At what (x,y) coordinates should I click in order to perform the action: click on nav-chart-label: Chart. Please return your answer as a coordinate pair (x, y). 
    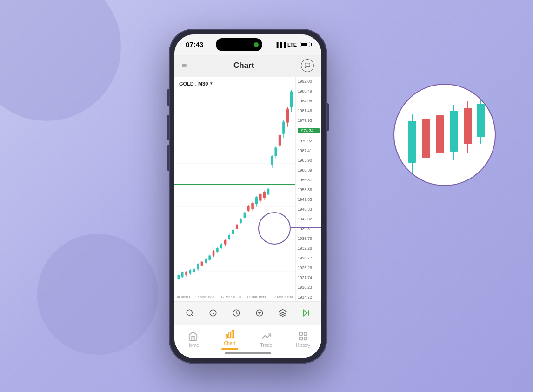
    Looking at the image, I should click on (229, 343).